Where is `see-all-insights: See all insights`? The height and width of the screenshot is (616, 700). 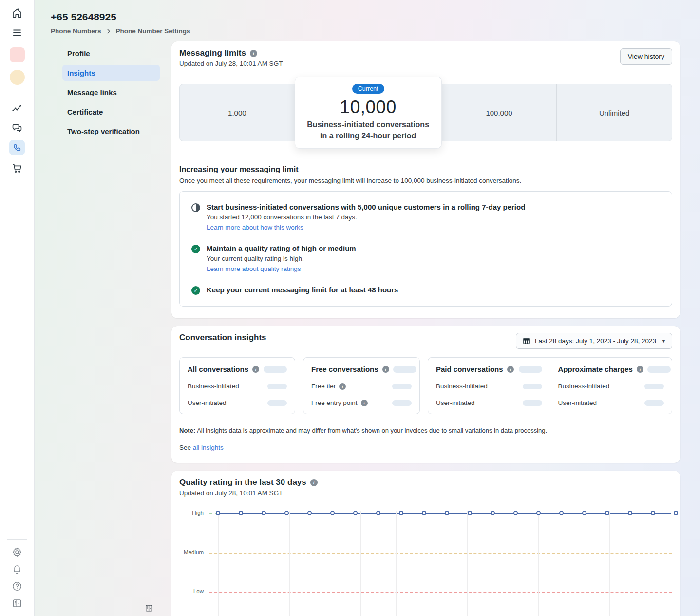
see-all-insights: See all insights is located at coordinates (426, 447).